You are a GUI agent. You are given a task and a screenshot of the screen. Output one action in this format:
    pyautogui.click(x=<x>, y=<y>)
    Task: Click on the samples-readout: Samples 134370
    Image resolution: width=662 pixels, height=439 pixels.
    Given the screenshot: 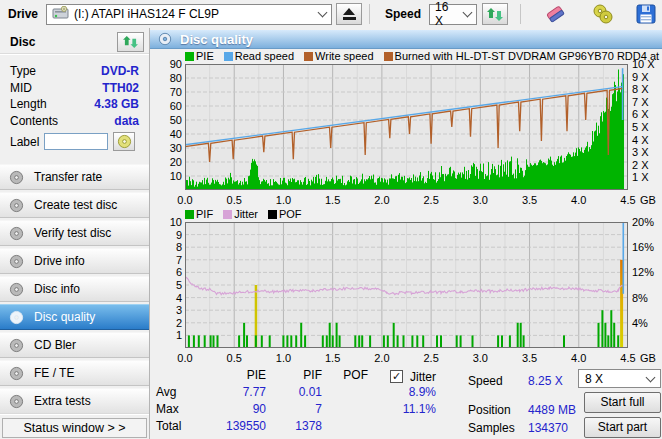 What is the action you would take?
    pyautogui.click(x=518, y=428)
    